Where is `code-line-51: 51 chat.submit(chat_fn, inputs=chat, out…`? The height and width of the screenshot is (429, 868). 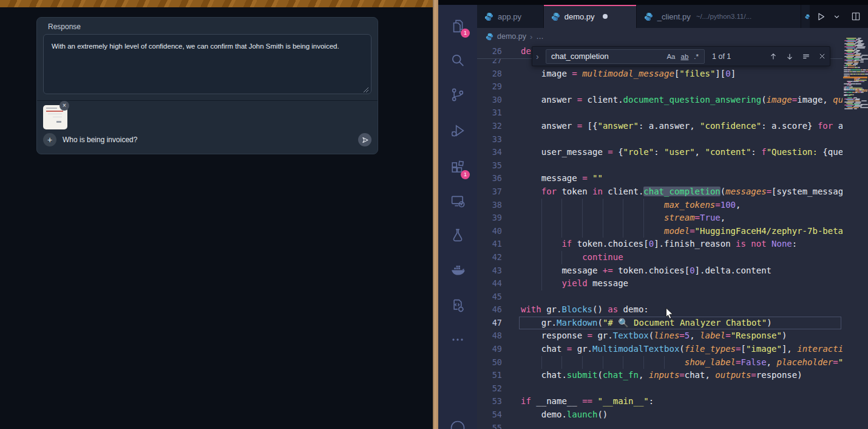
code-line-51: 51 chat.submit(chat_fn, inputs=chat, out… is located at coordinates (660, 376).